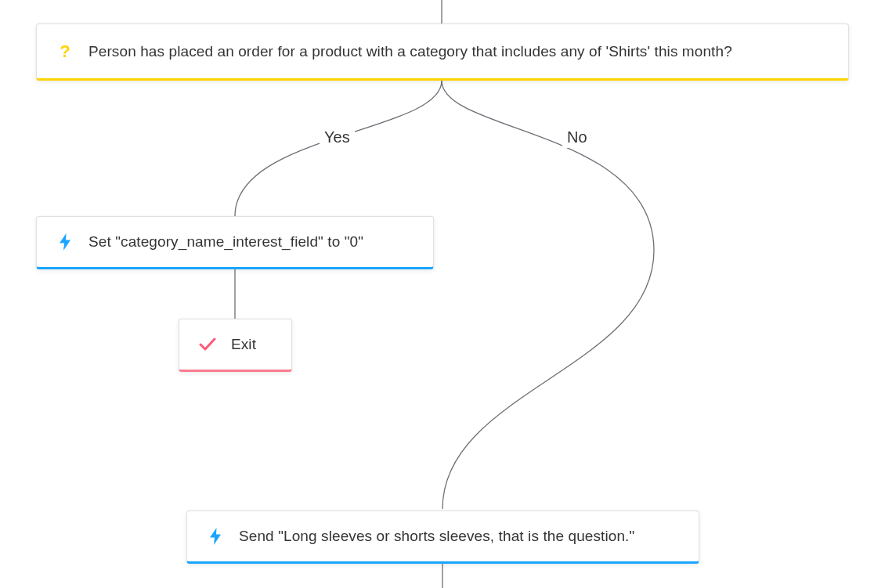 This screenshot has height=588, width=874. I want to click on exit-text: Exit, so click(244, 345).